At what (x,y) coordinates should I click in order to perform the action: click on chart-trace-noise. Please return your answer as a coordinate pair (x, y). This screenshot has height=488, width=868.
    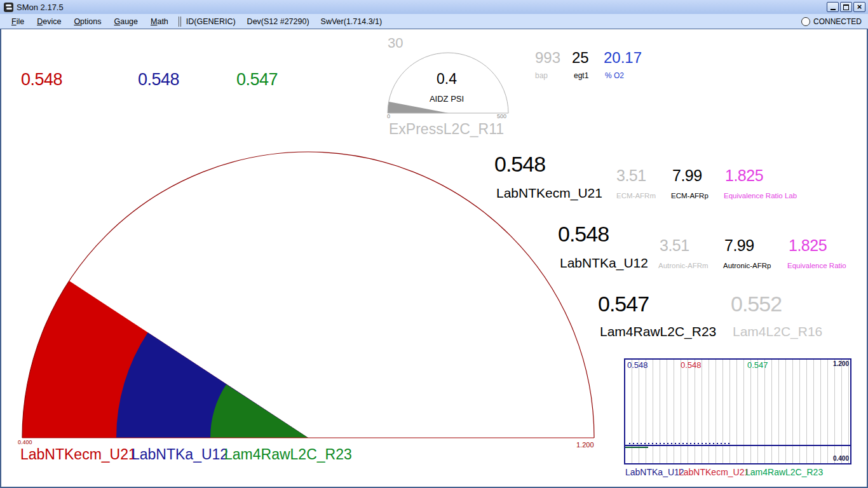
    Looking at the image, I should click on (680, 444).